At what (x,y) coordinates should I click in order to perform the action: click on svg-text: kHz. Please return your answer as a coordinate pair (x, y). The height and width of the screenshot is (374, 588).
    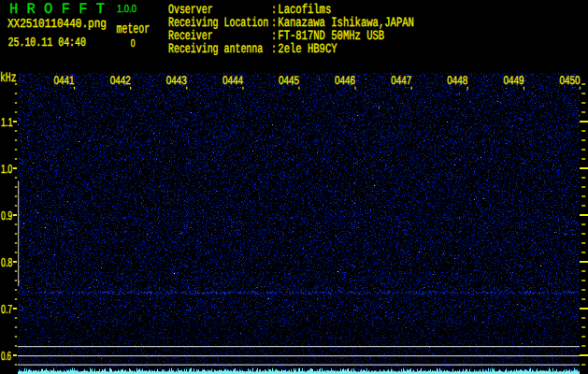
    Looking at the image, I should click on (8, 79).